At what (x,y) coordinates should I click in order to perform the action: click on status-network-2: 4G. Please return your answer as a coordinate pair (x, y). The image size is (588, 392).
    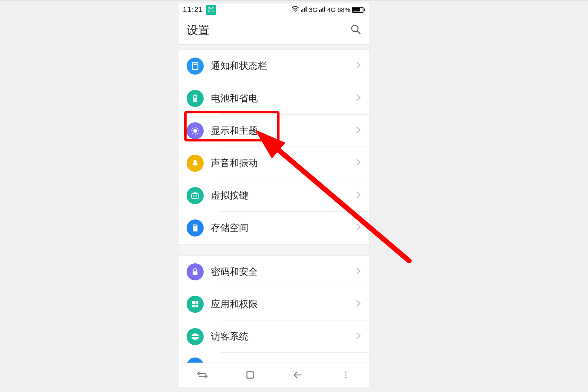
    Looking at the image, I should click on (331, 9).